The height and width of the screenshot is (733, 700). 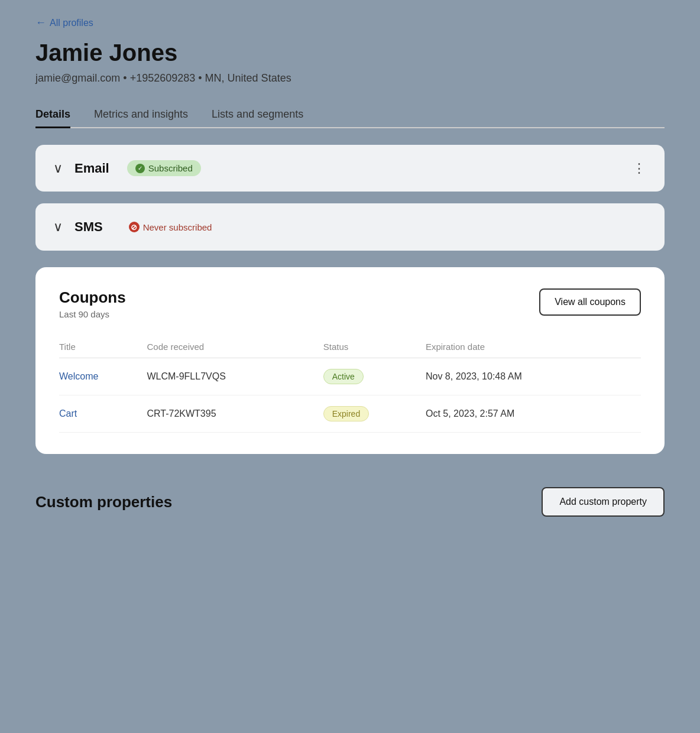 I want to click on coupon-row-welcome: Welcome WLCM-9FLL7VQS Active Nov 8, 2023…, so click(x=350, y=377).